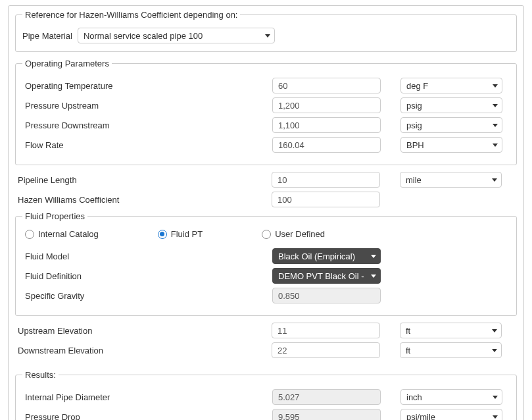 This screenshot has height=420, width=532. Describe the element at coordinates (451, 145) in the screenshot. I see `flow-rate-unit-select: BPH` at that location.